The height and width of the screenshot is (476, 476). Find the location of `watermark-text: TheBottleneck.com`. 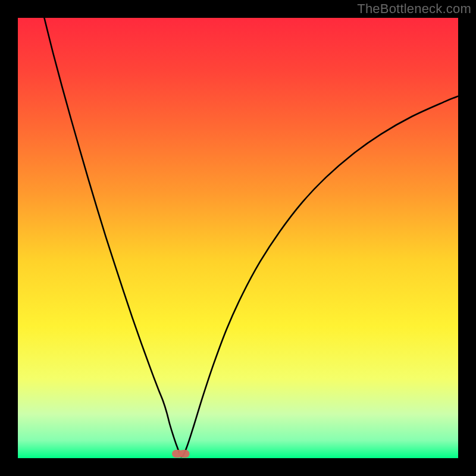

watermark-text: TheBottleneck.com is located at coordinates (414, 9).